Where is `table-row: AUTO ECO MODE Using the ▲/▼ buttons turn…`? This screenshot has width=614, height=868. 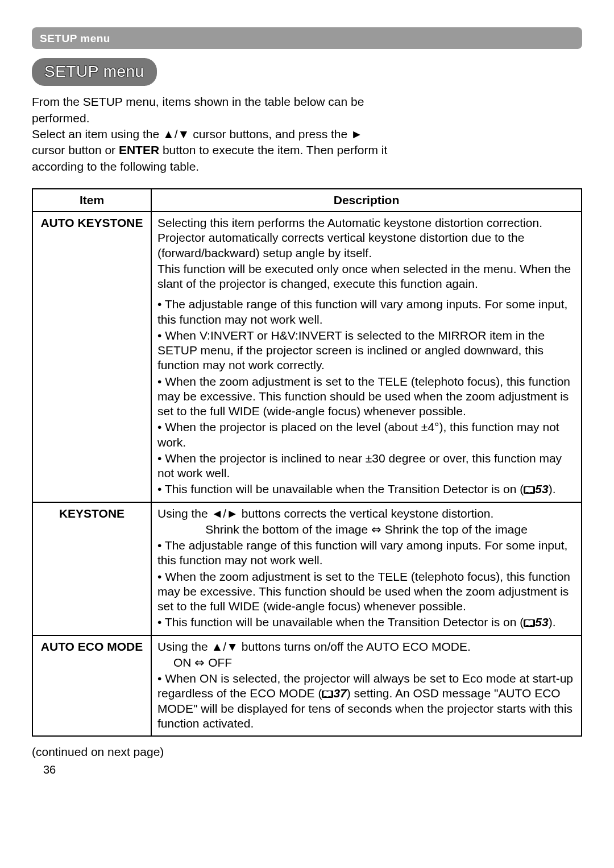
table-row: AUTO ECO MODE Using the ▲/▼ buttons turn… is located at coordinates (307, 686).